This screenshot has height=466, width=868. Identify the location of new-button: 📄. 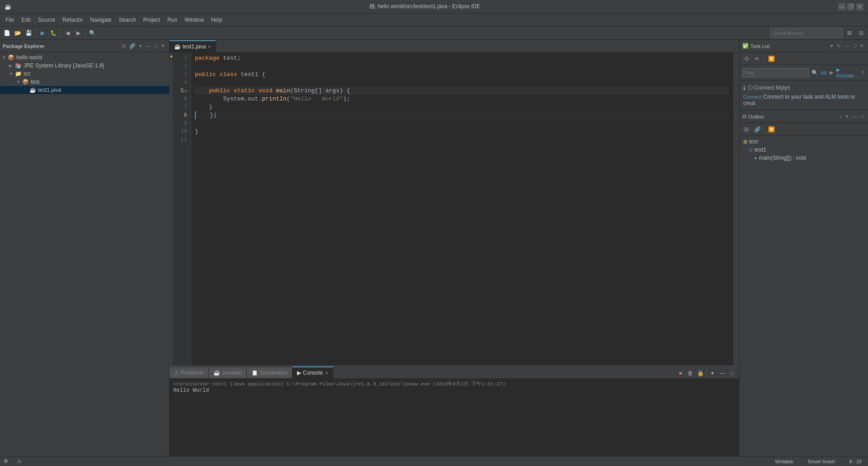
(7, 33).